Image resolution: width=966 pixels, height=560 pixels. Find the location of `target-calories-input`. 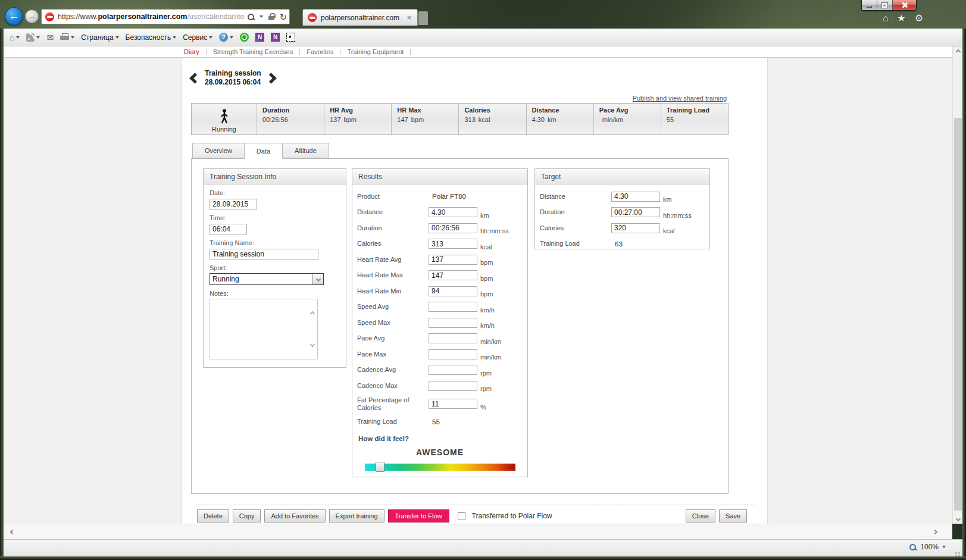

target-calories-input is located at coordinates (636, 229).